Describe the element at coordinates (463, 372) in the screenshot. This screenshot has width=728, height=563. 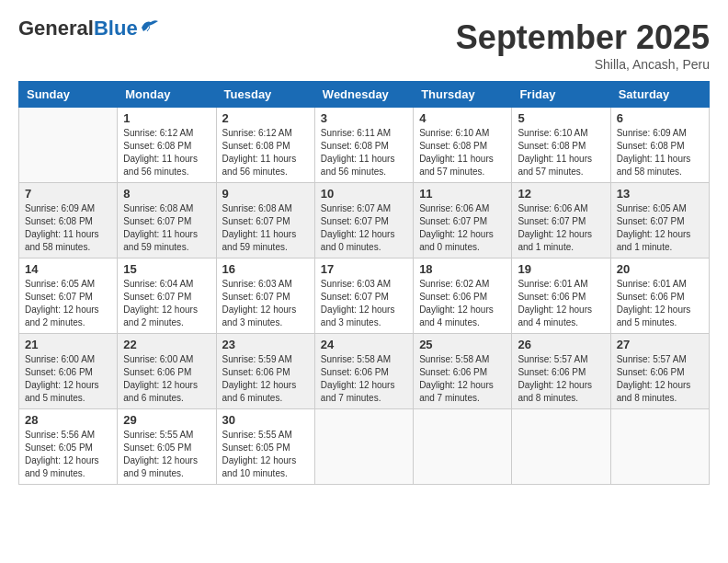
I see `calendar-cell: 25Sunrise: 5:58 AMSunset: 6:06 PMDayligh…` at that location.